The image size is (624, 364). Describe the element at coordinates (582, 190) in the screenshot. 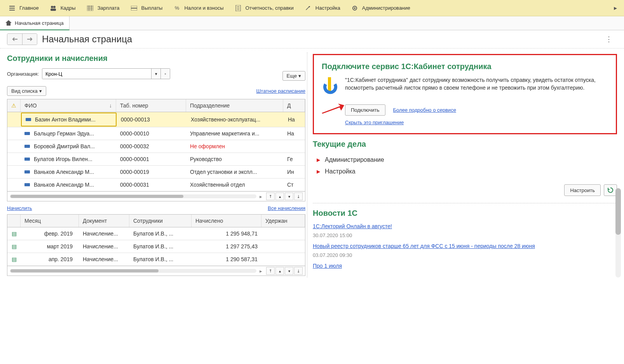

I see `settings-button: Настроить` at that location.